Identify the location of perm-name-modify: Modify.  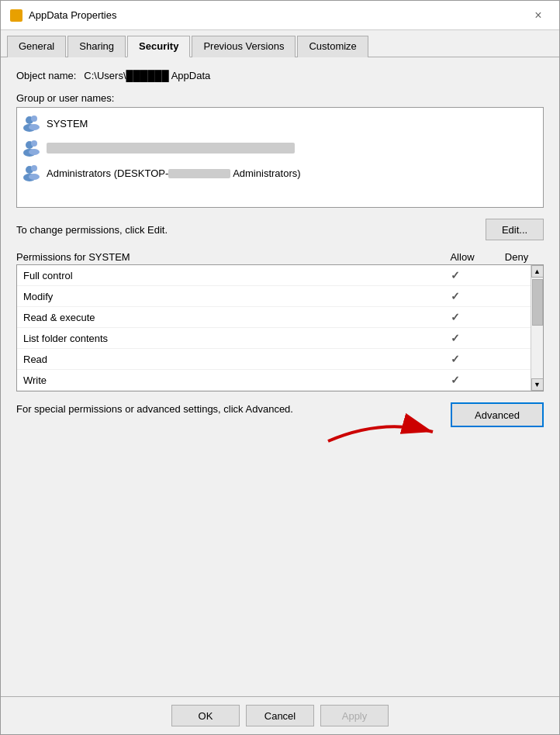
(226, 296).